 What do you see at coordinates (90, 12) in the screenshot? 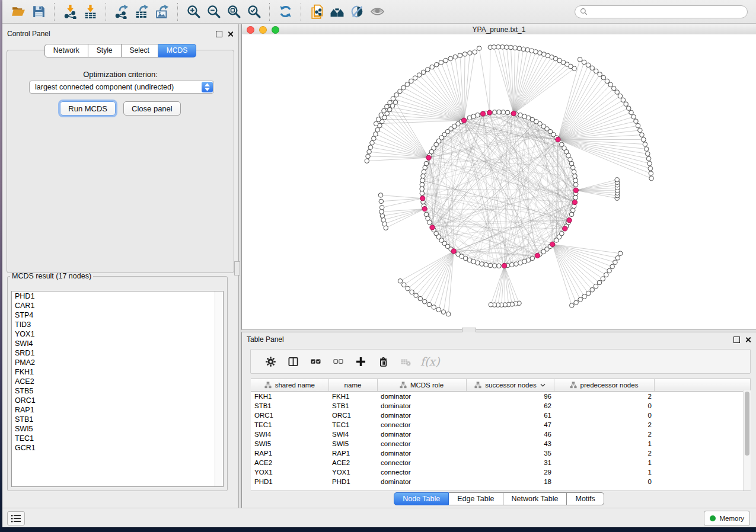
I see `import-table-icon` at bounding box center [90, 12].